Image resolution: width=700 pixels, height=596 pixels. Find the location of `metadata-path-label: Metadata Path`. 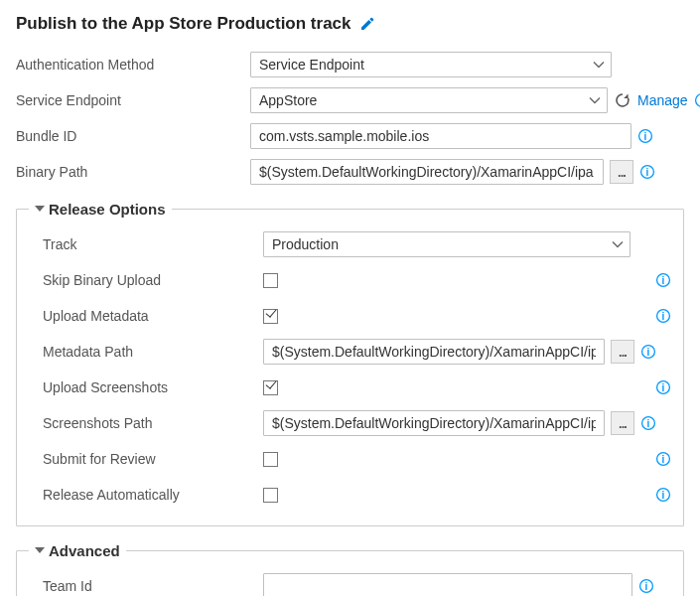

metadata-path-label: Metadata Path is located at coordinates (146, 352).